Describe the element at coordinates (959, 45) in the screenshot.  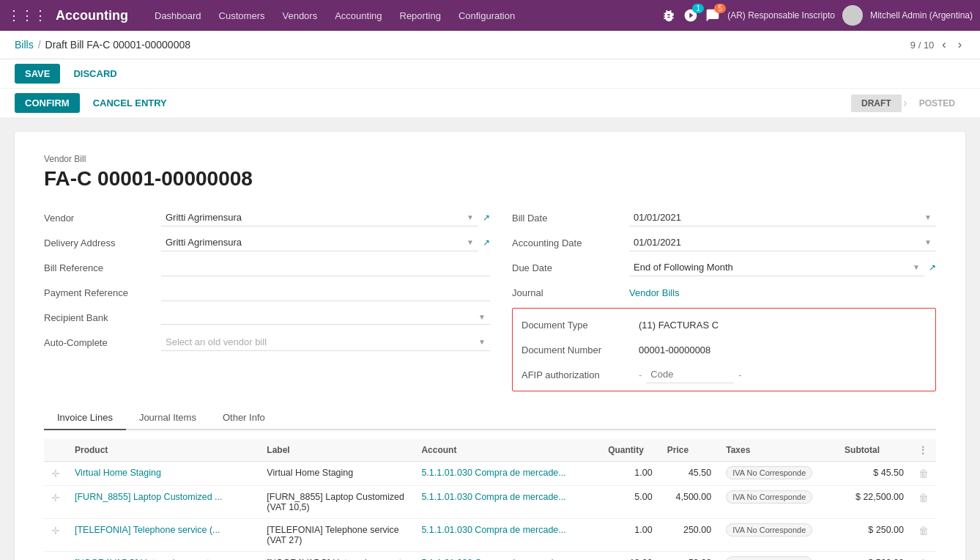
I see `pagination-next: ›` at that location.